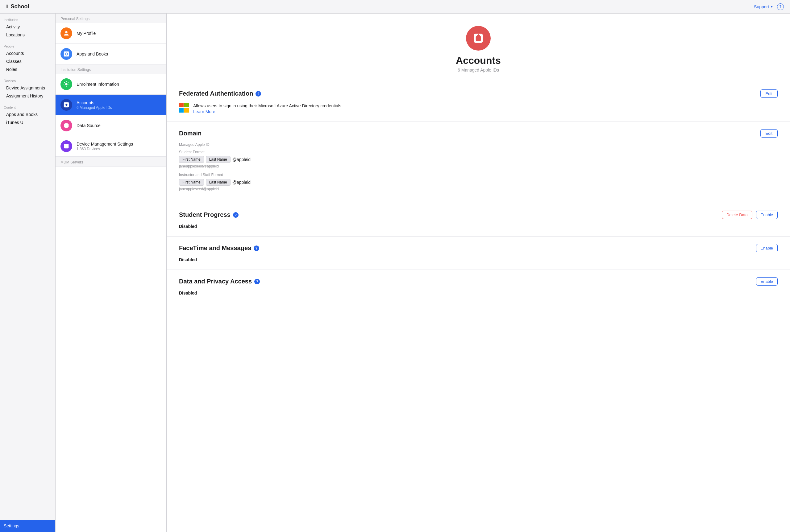 This screenshot has height=532, width=790. I want to click on sidebar-item-activity: Activity, so click(28, 27).